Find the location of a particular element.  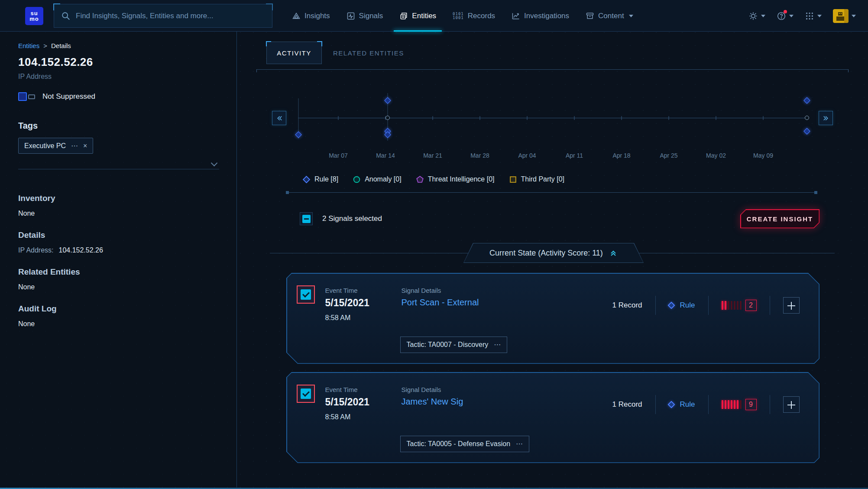

legend-third-party: Third Party [0] is located at coordinates (537, 179).